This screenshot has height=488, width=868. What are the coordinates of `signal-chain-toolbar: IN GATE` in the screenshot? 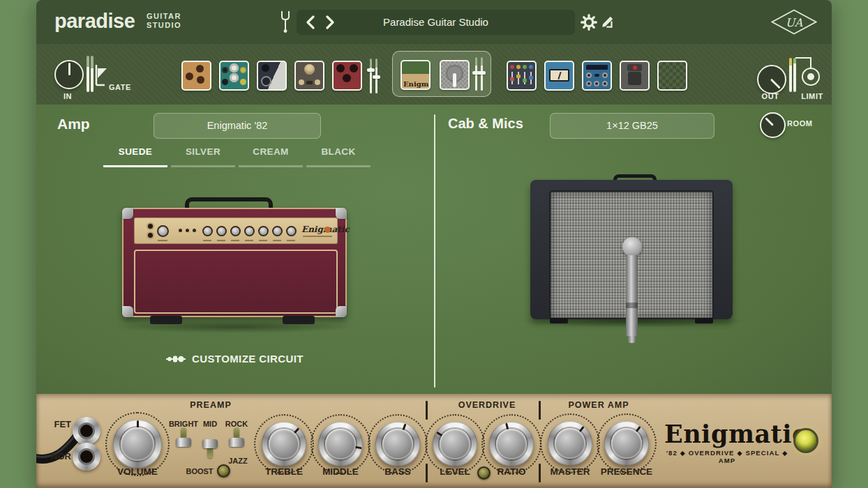 It's located at (434, 74).